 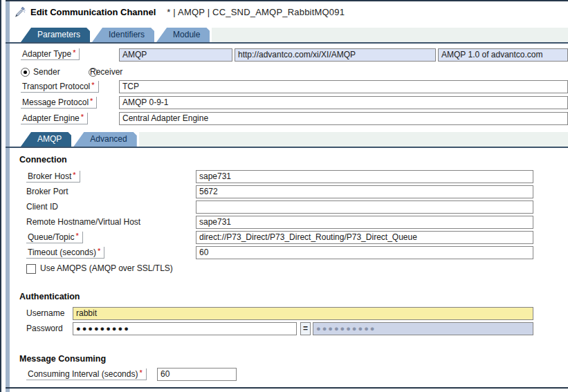 What do you see at coordinates (59, 102) in the screenshot?
I see `message-protocol-label: Message Protocol*` at bounding box center [59, 102].